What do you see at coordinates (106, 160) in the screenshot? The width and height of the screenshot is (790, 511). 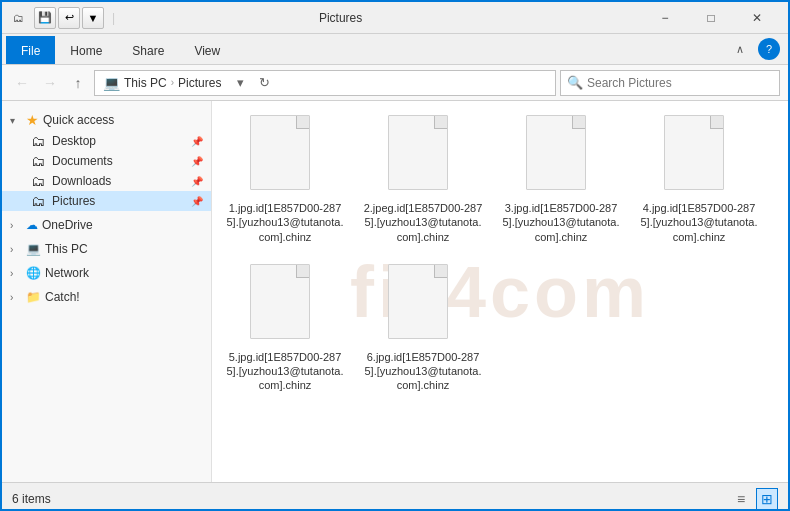 I see `sidebar-section-quickaccess: ▾ ★ Quick access 🗂 Desktop 📌 🗂 Documents…` at bounding box center [106, 160].